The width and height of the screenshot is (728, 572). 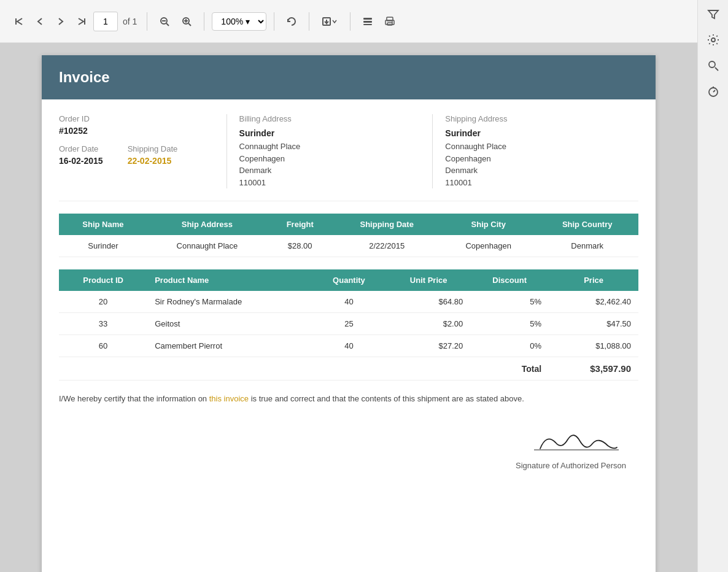 I want to click on billing-address-label: Billing Address, so click(x=330, y=119).